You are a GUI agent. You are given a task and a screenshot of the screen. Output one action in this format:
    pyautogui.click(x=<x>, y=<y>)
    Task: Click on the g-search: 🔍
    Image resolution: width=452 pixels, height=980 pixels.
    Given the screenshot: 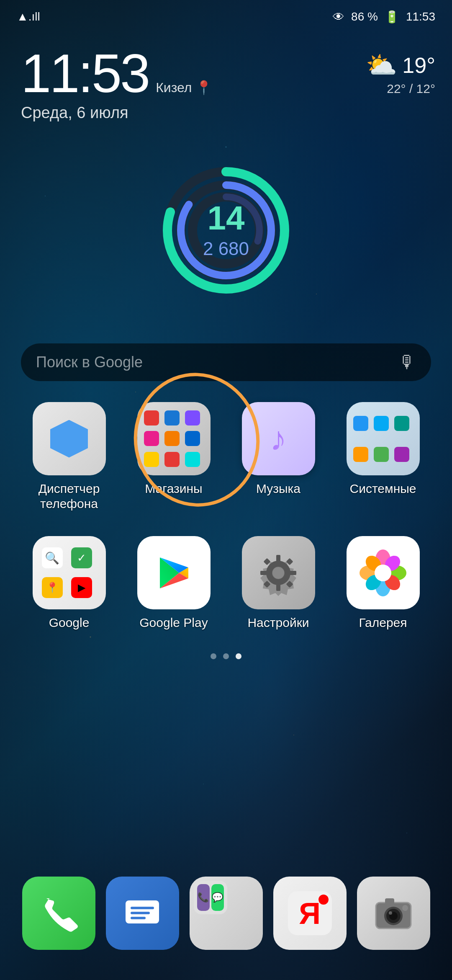 What is the action you would take?
    pyautogui.click(x=52, y=558)
    